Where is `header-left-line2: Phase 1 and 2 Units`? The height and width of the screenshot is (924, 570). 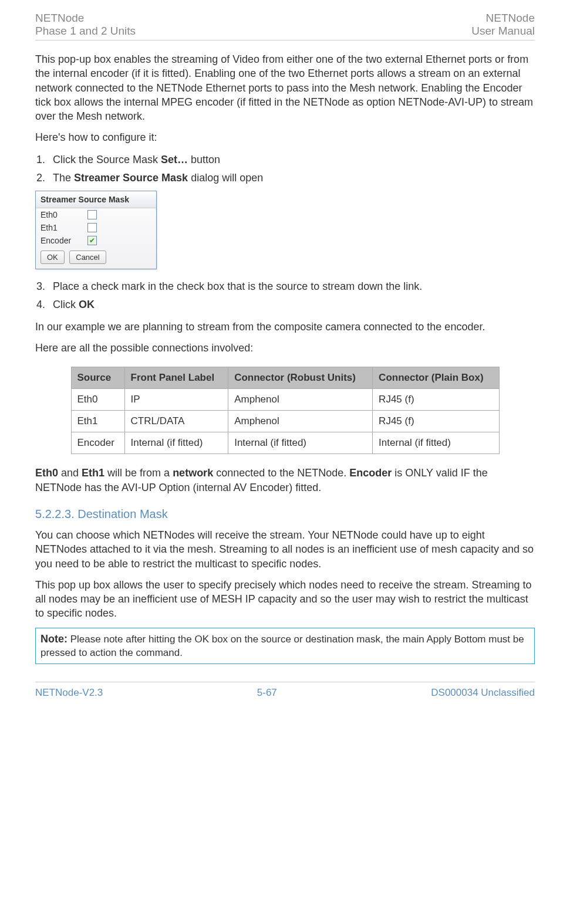 header-left-line2: Phase 1 and 2 Units is located at coordinates (86, 31).